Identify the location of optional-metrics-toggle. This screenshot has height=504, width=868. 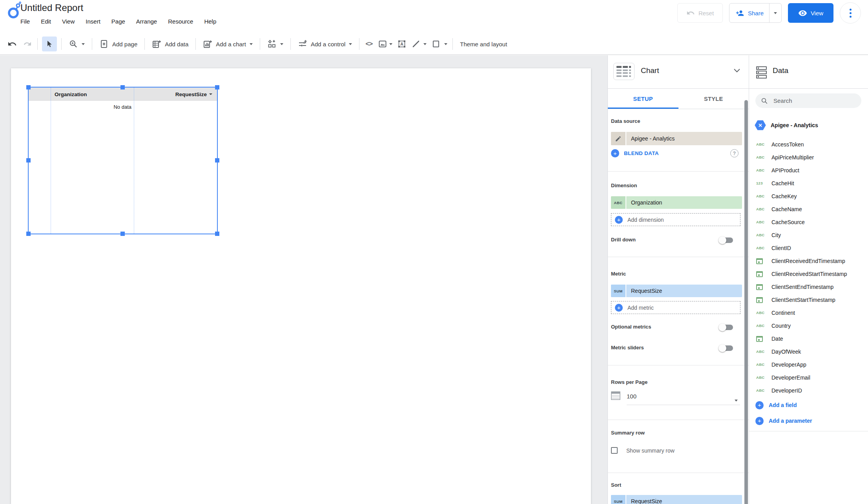
(726, 327).